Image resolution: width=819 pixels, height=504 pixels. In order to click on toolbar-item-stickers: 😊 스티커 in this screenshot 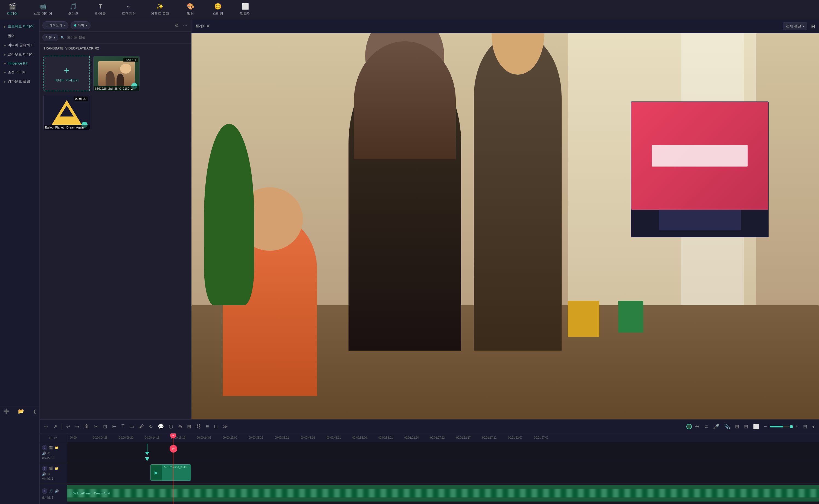, I will do `click(218, 10)`.